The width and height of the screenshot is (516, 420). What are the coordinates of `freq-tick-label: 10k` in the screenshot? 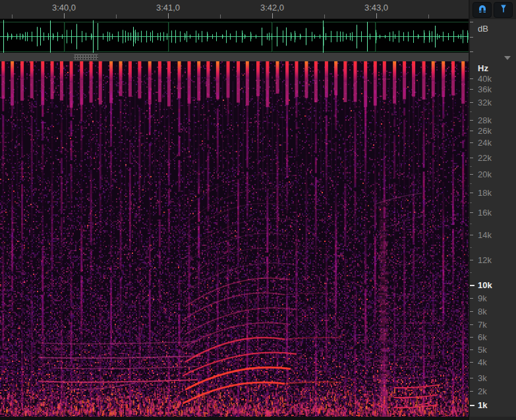 It's located at (485, 285).